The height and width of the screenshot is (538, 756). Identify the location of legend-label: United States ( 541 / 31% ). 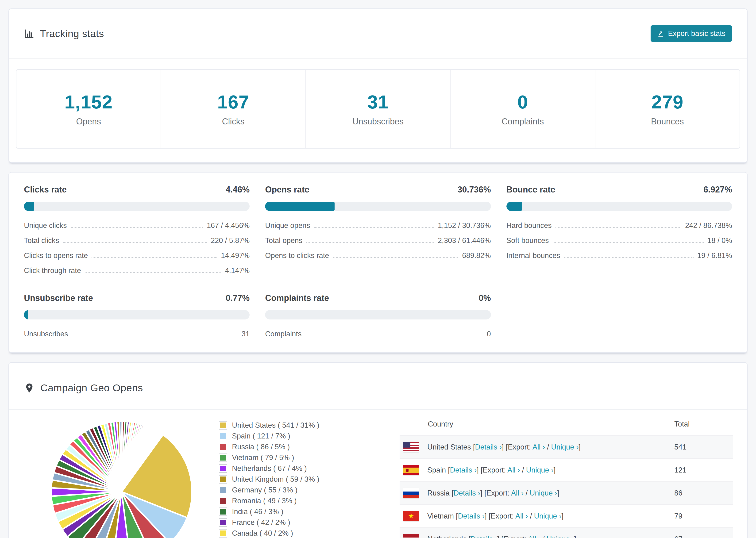
(276, 425).